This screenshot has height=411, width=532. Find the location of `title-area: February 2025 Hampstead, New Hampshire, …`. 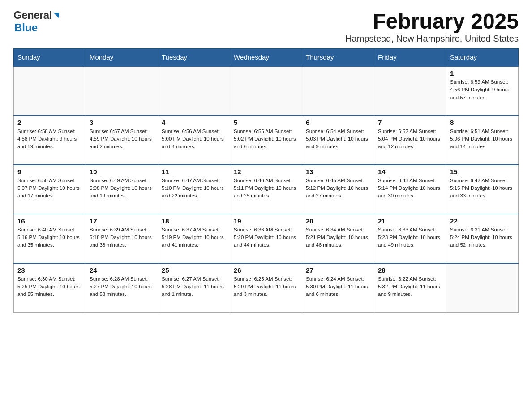

title-area: February 2025 Hampstead, New Hampshire, … is located at coordinates (432, 26).